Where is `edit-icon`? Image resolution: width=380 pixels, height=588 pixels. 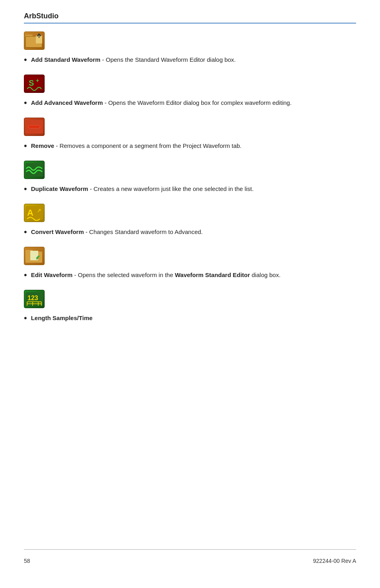 edit-icon is located at coordinates (34, 256).